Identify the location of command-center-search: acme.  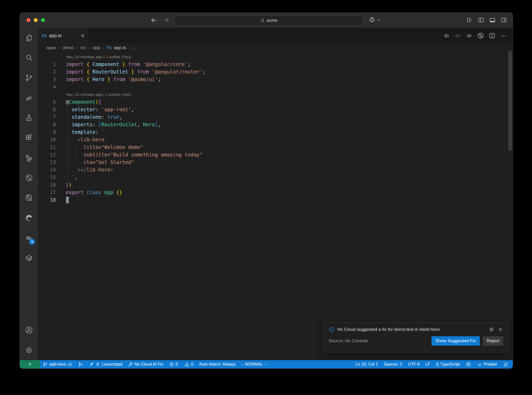
(269, 20).